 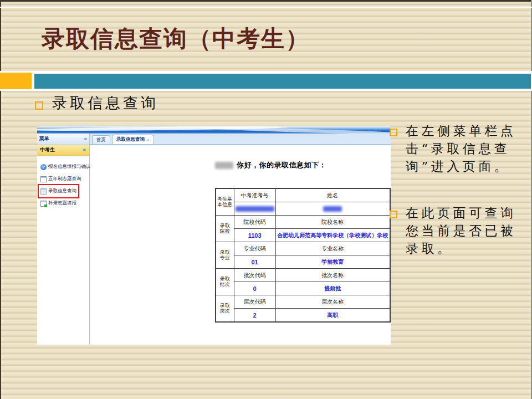 What do you see at coordinates (255, 262) in the screenshot?
I see `value-cell: 01` at bounding box center [255, 262].